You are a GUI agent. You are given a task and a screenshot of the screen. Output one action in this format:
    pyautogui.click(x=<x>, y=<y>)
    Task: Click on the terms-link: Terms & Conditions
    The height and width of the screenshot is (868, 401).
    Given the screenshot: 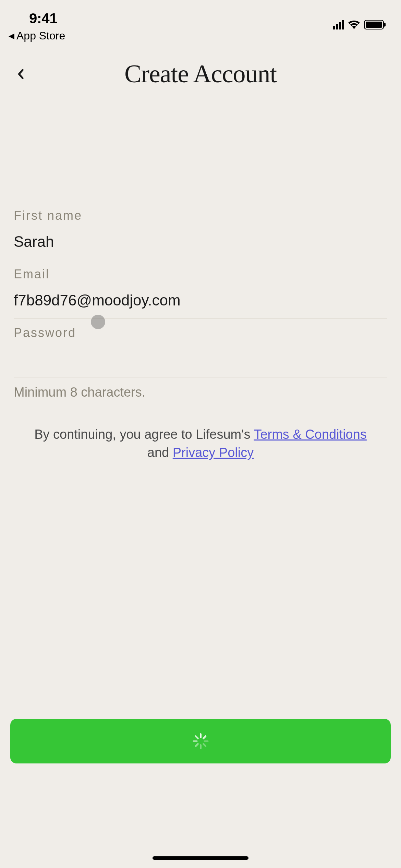 What is the action you would take?
    pyautogui.click(x=310, y=434)
    